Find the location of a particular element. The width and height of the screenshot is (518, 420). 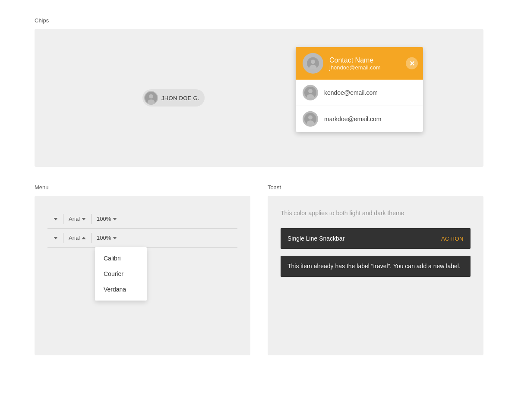

contact-email-2: markdoe@email.com is located at coordinates (353, 119).